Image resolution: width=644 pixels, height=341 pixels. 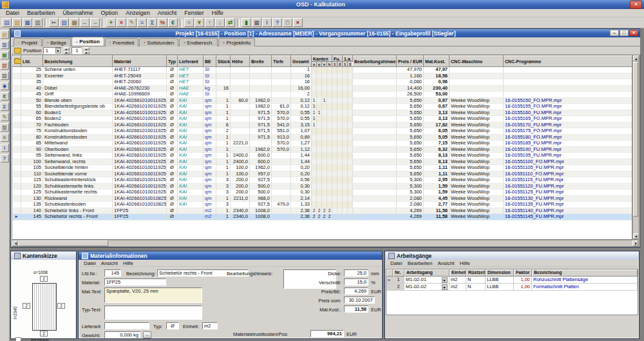 What do you see at coordinates (223, 62) in the screenshot?
I see `header-stueck: Stück` at bounding box center [223, 62].